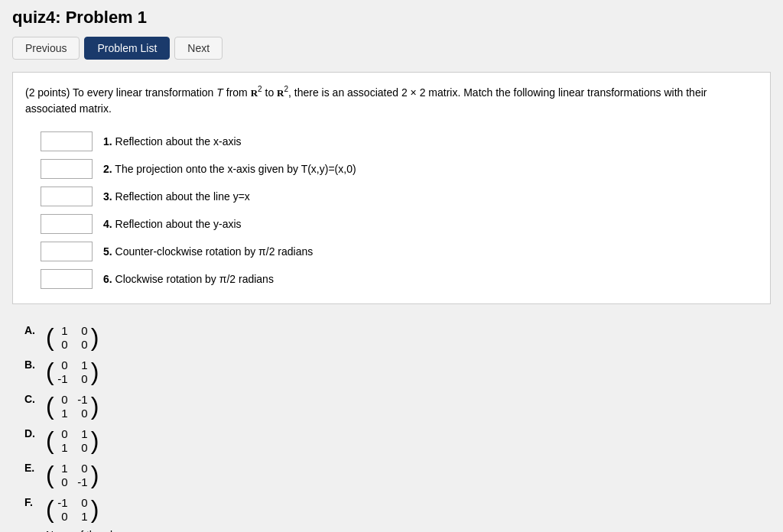 Image resolution: width=783 pixels, height=532 pixels. Describe the element at coordinates (392, 100) in the screenshot. I see `question-intro: (2 points) To every linear transformatio…` at that location.